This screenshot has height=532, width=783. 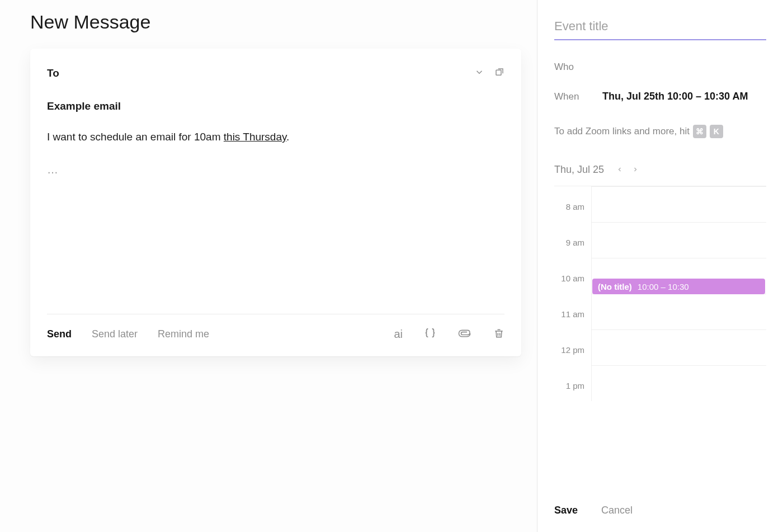 I want to click on calendar-hour-label: 9 am, so click(x=573, y=240).